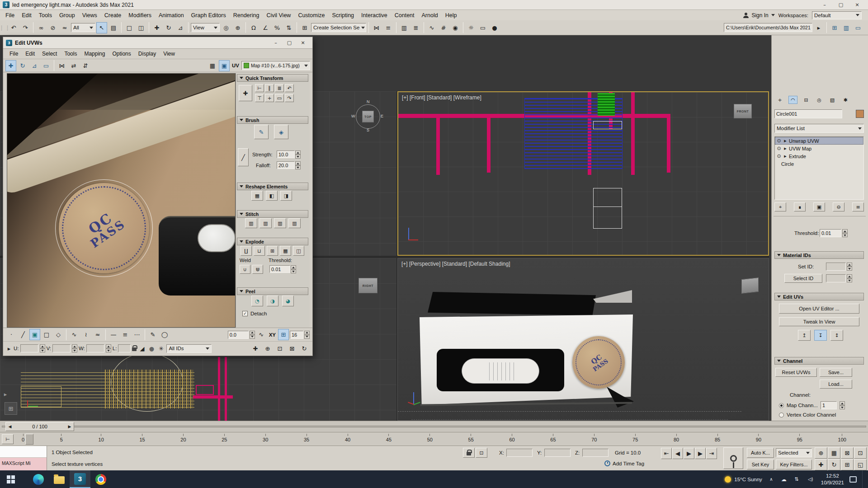  What do you see at coordinates (273, 78) in the screenshot?
I see `rollout-quick-transform: Quick Transform` at bounding box center [273, 78].